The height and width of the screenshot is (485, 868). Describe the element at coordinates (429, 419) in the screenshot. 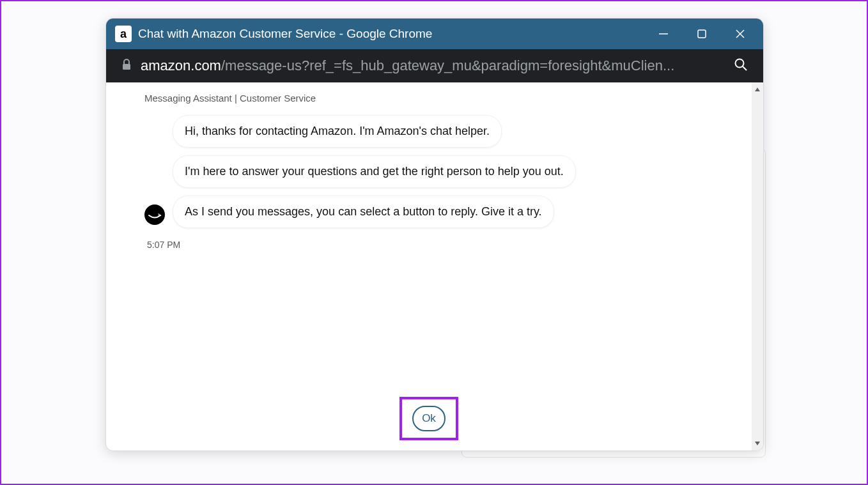

I see `ok-reply-button: Ok` at that location.